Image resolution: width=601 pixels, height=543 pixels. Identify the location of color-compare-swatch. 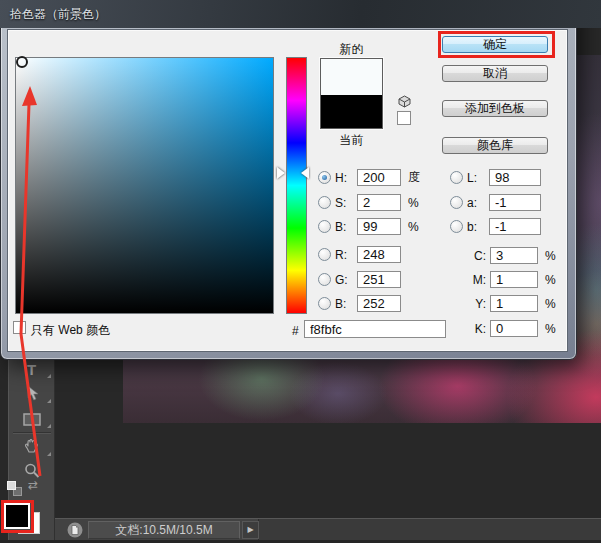
(352, 94).